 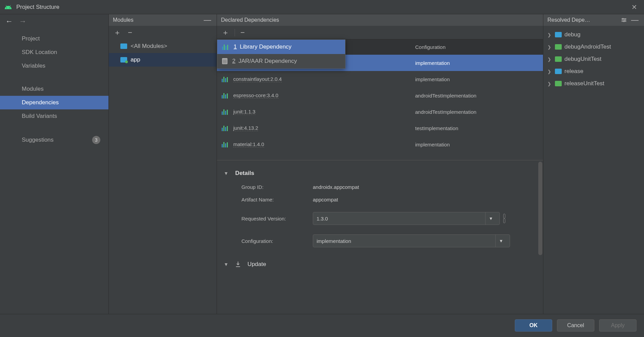 What do you see at coordinates (573, 35) in the screenshot?
I see `tree-label: debug` at bounding box center [573, 35].